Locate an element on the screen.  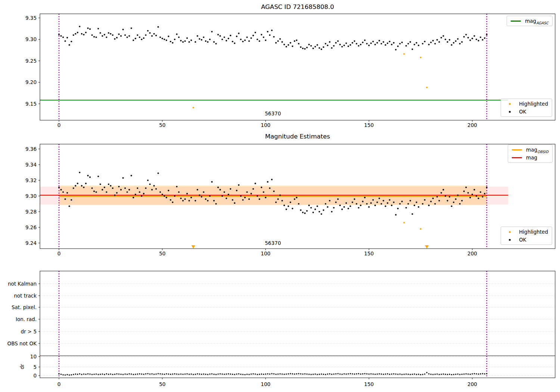
legend-points-middle: Highlighted OK is located at coordinates (526, 236).